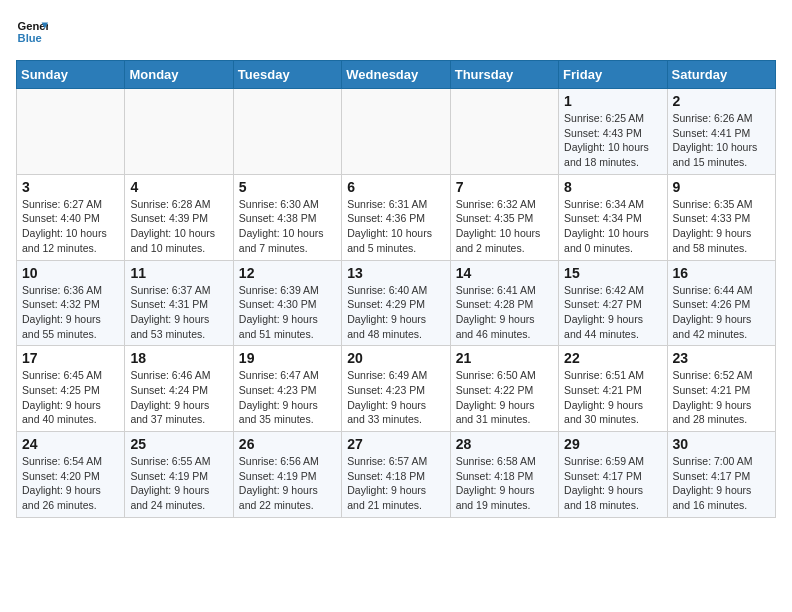 The image size is (792, 612). What do you see at coordinates (612, 484) in the screenshot?
I see `day-info: Sunrise: 6:59 AM Sunset: 4:17 PM Dayligh…` at bounding box center [612, 484].